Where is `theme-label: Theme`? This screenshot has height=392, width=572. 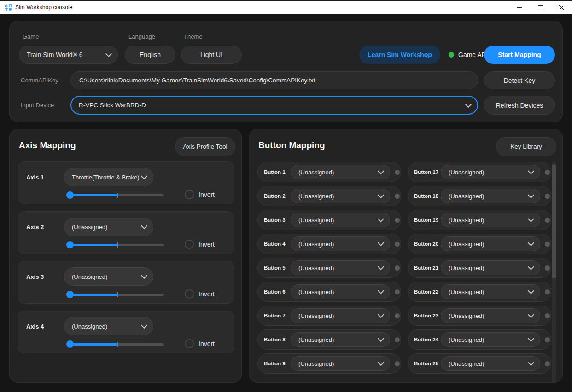 theme-label: Theme is located at coordinates (193, 37).